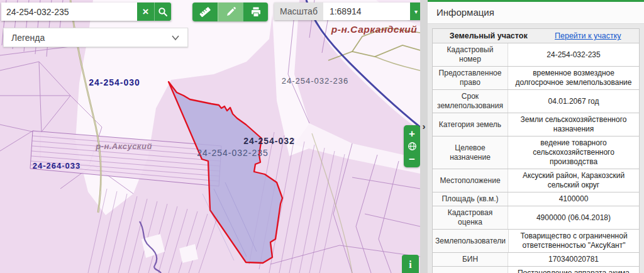 This screenshot has width=644, height=273. I want to click on scale-label: Масштаб, so click(299, 11).